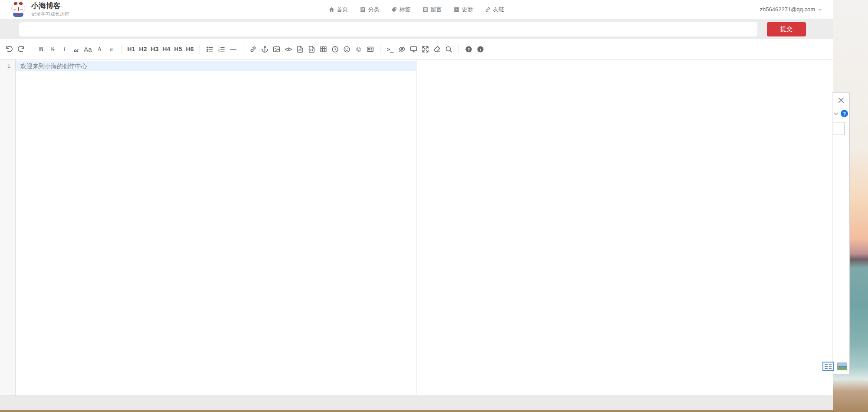  What do you see at coordinates (426, 10) in the screenshot?
I see `message-icon` at bounding box center [426, 10].